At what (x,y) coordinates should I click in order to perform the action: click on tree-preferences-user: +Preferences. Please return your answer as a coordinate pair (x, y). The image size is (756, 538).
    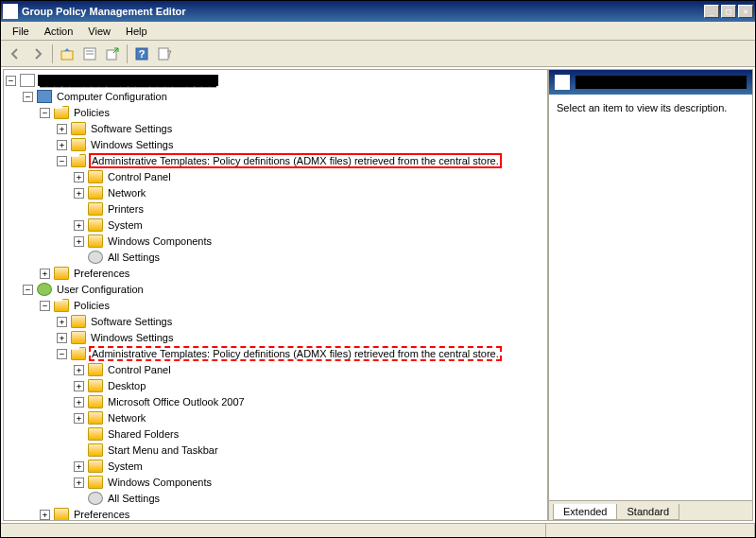
    Looking at the image, I should click on (293, 513).